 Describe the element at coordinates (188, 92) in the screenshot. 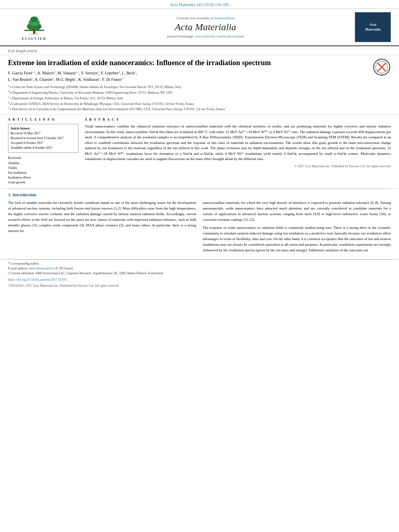

I see `affil-b: b b Department of Engineering Physics, U…` at that location.